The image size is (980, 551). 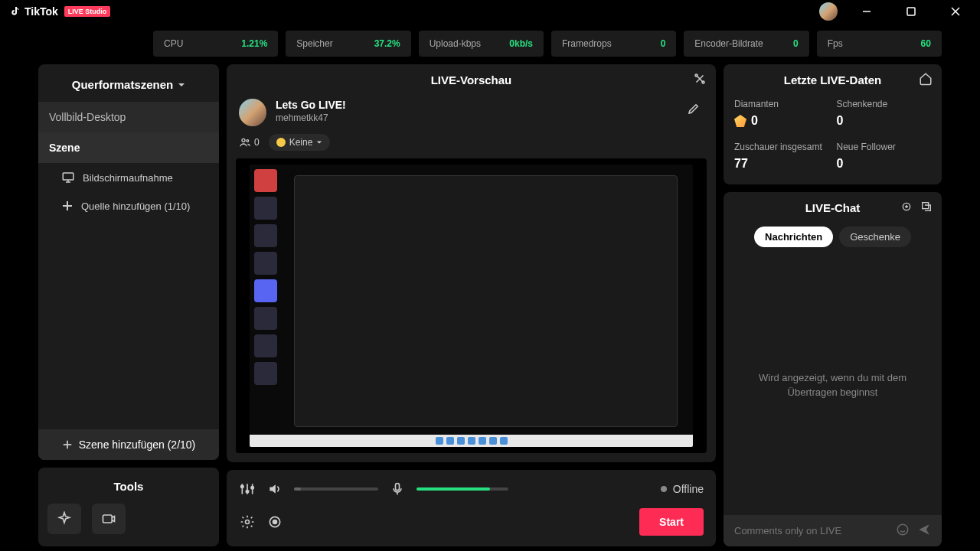 I want to click on record-button, so click(x=275, y=522).